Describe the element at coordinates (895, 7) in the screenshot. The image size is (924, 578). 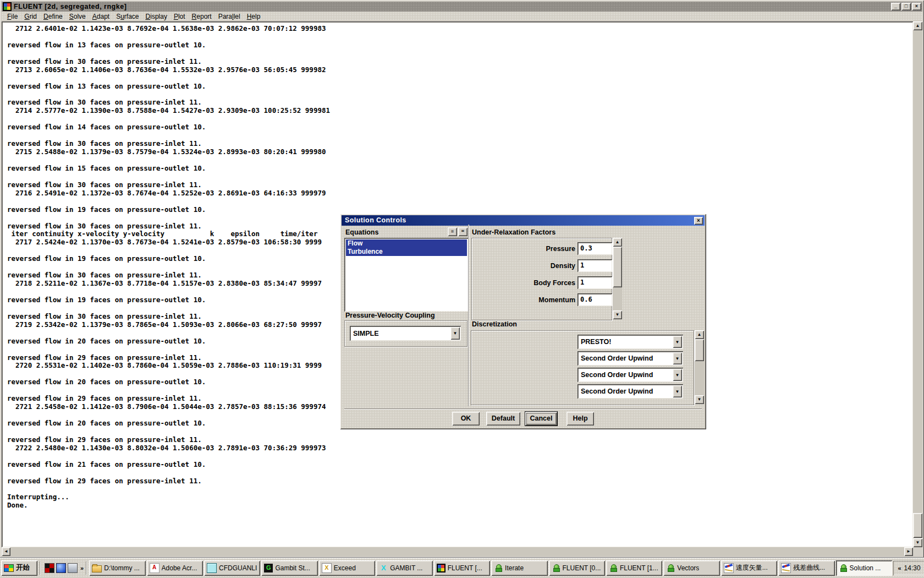
I see `minimize-button: _` at that location.